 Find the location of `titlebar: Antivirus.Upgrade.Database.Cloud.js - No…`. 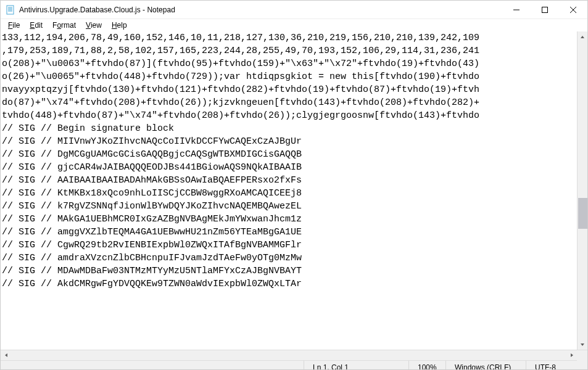

titlebar: Antivirus.Upgrade.Database.Cloud.js - No… is located at coordinates (294, 10).